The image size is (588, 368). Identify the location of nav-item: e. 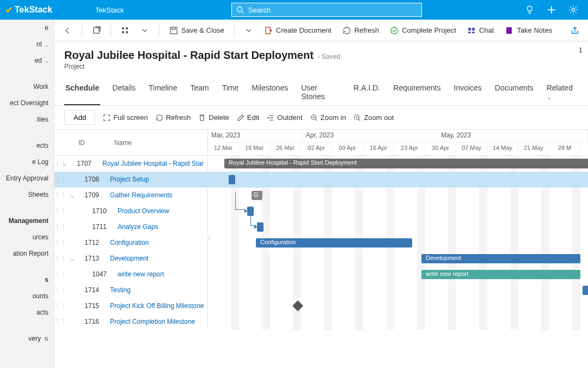
(27, 28).